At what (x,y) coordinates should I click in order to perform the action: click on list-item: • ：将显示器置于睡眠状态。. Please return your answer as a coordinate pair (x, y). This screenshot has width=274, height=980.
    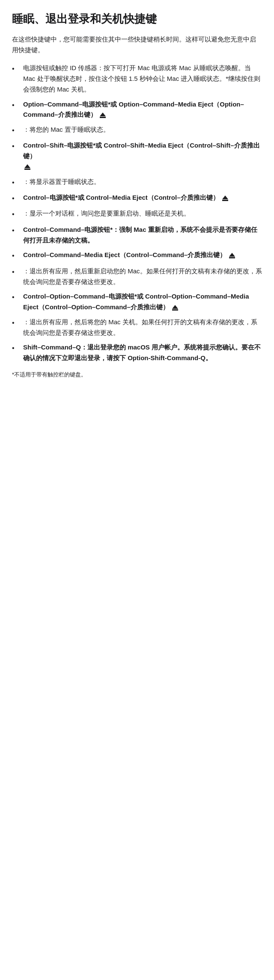
    Looking at the image, I should click on (137, 182).